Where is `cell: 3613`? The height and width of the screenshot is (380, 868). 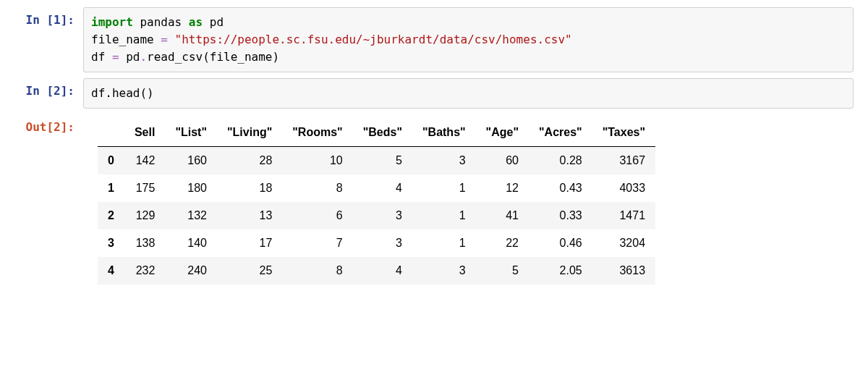 cell: 3613 is located at coordinates (624, 271).